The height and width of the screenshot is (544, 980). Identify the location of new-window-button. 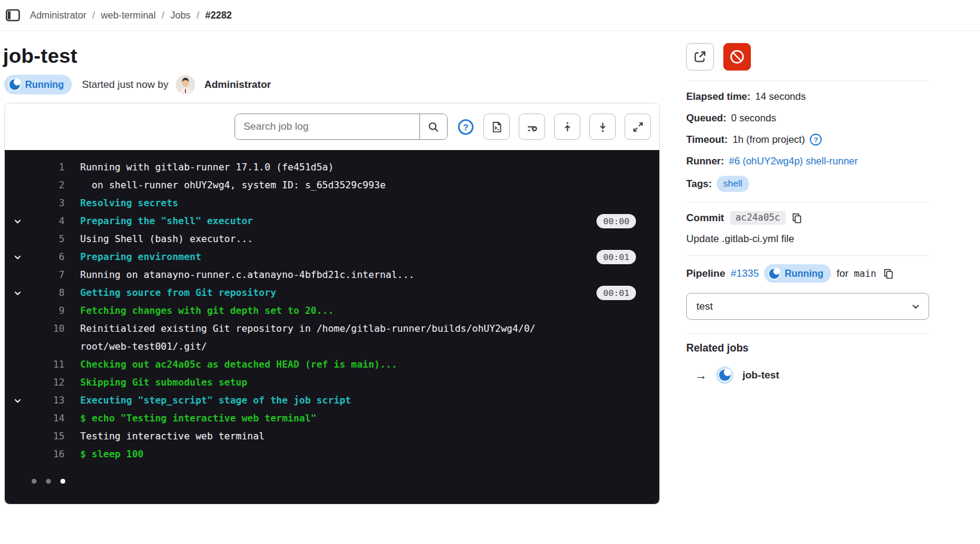
(700, 57).